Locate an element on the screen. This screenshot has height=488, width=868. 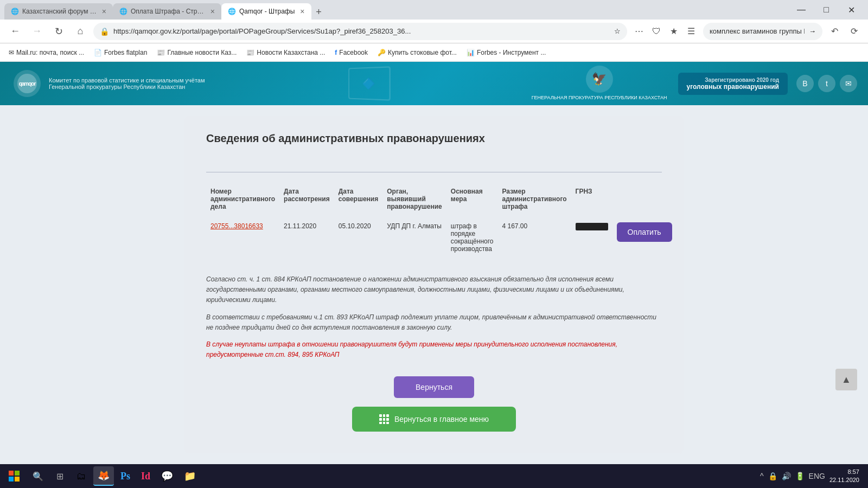
address-input is located at coordinates (361, 31).